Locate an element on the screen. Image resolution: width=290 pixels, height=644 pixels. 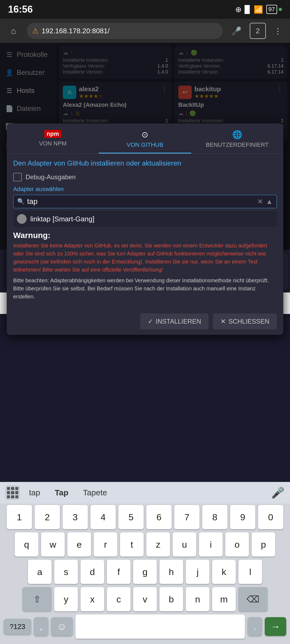
warning-title: Warnung: is located at coordinates (145, 235).